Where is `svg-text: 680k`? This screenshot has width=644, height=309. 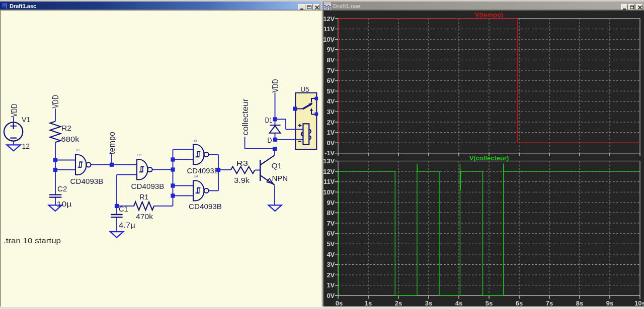
svg-text: 680k is located at coordinates (70, 139).